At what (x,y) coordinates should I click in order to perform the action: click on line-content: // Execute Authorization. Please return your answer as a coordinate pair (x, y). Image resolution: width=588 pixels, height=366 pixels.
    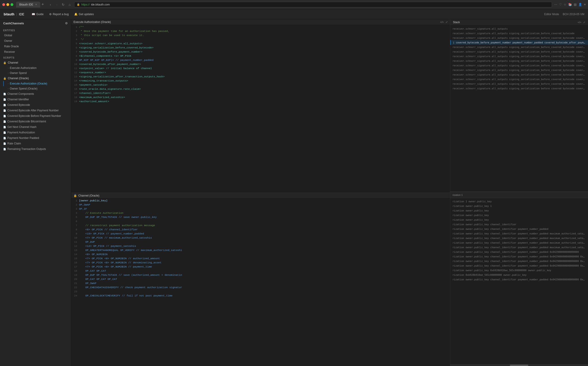
    Looking at the image, I should click on (264, 213).